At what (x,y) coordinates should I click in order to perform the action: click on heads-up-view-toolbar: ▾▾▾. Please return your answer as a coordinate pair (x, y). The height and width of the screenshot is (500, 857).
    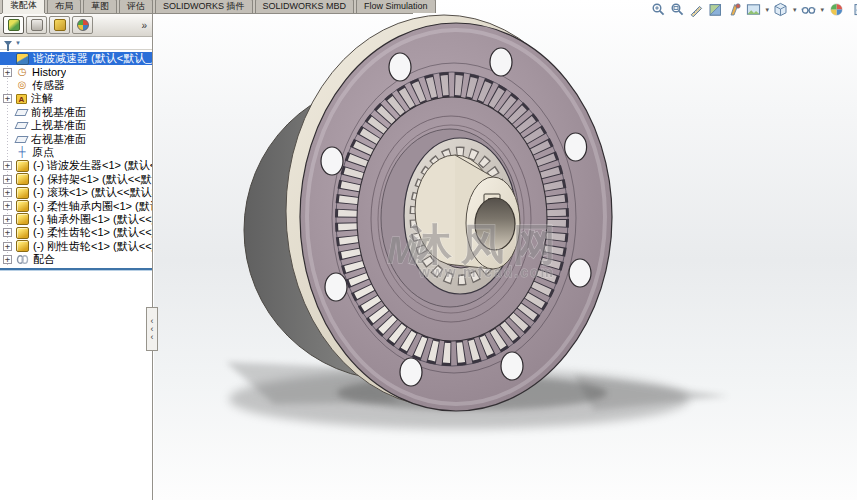
    Looking at the image, I should click on (752, 10).